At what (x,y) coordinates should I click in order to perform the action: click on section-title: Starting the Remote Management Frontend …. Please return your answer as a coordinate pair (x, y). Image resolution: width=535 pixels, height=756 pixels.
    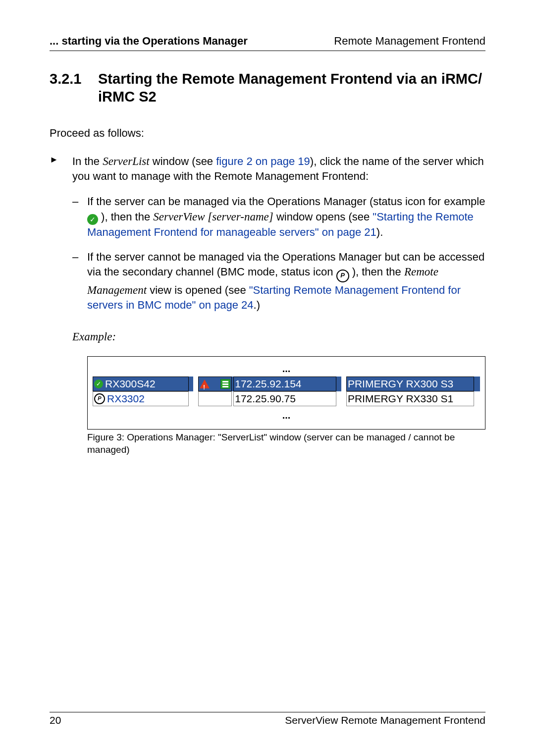
    Looking at the image, I should click on (292, 88).